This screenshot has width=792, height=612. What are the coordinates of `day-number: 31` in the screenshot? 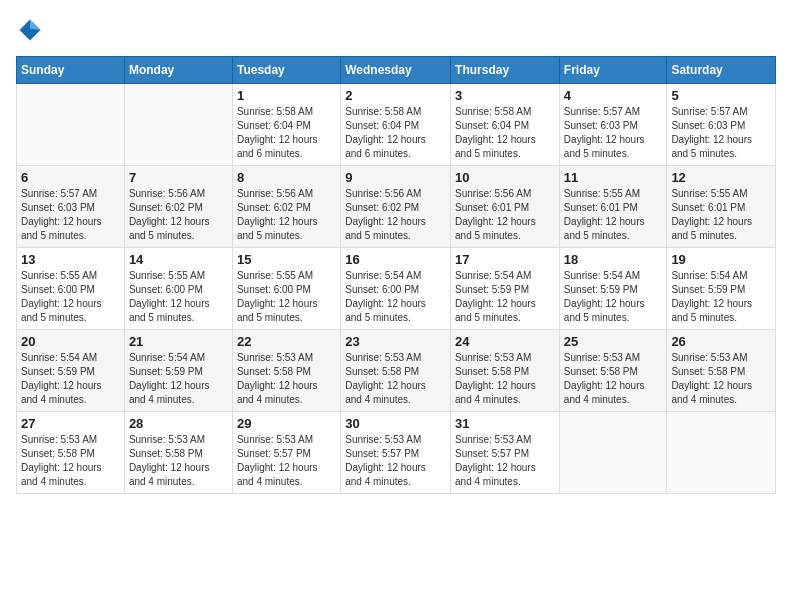 It's located at (505, 424).